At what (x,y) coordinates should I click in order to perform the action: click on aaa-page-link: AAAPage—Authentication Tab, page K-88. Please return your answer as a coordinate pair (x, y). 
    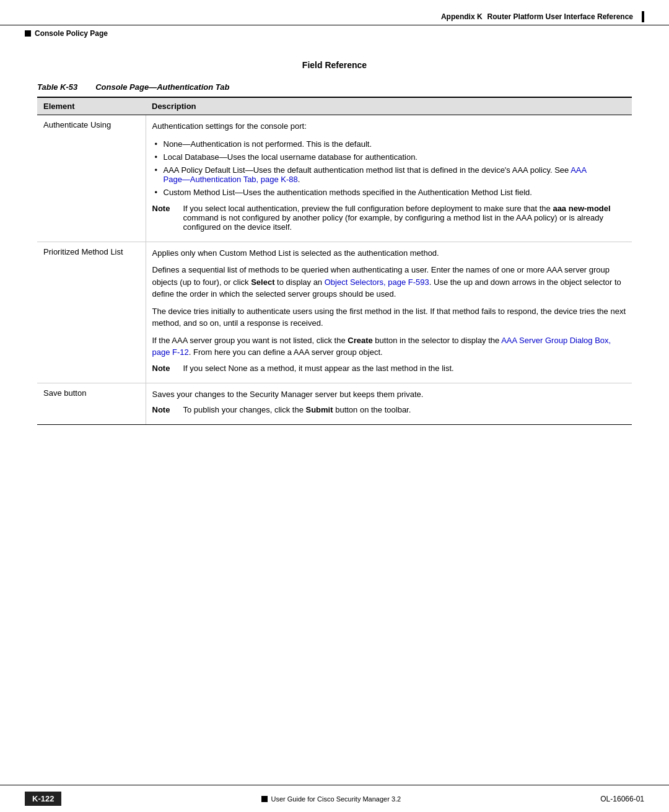
    Looking at the image, I should click on (375, 175).